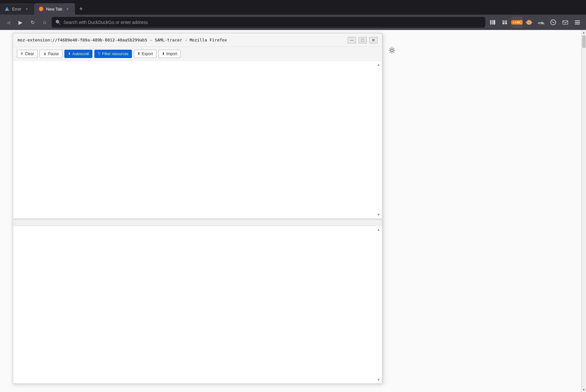 The width and height of the screenshot is (586, 392). Describe the element at coordinates (170, 54) in the screenshot. I see `import-button: ⬇ Import` at that location.